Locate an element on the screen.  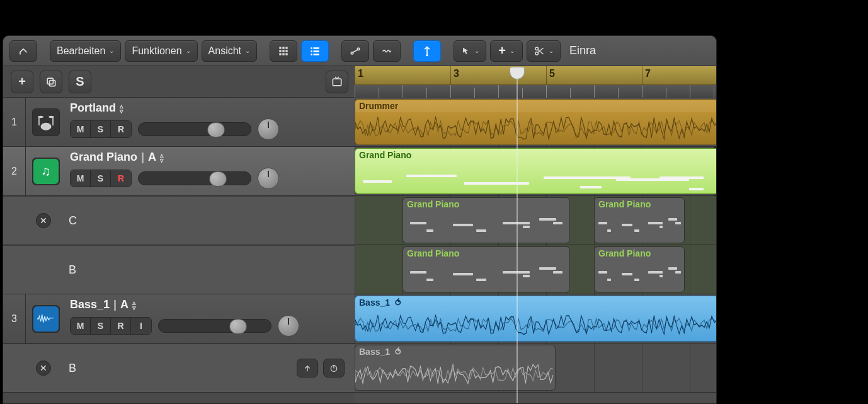
take-lane-2-B: Grand PianoGrand Piano is located at coordinates (535, 270).